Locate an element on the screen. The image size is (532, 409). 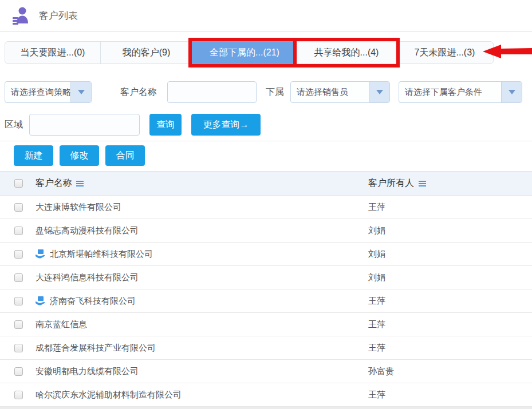
customer-owner-column-header: 客户所有人 is located at coordinates (450, 183).